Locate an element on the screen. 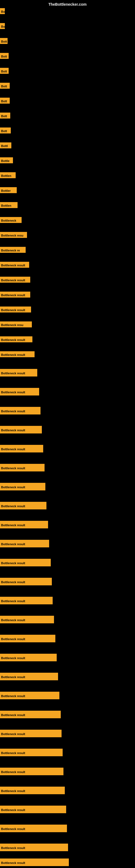 This screenshot has height=868, width=135. bar-label: Bottleneck re is located at coordinates (13, 250).